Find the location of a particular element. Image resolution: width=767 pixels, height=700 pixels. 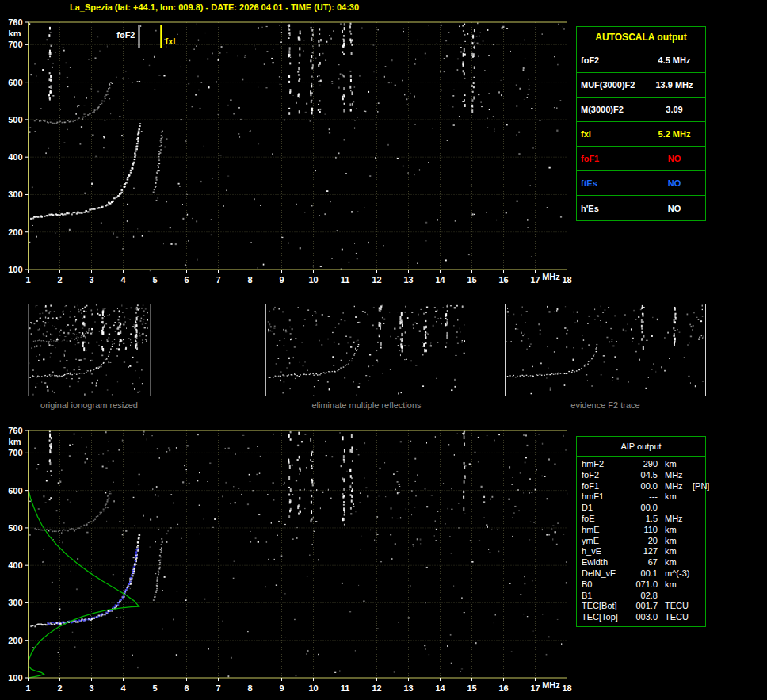

param-value: 110 is located at coordinates (643, 530).